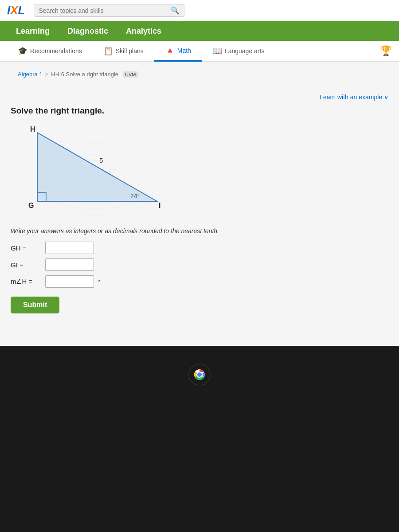 The width and height of the screenshot is (399, 532). What do you see at coordinates (26, 282) in the screenshot?
I see `mzh-label: m∠H =` at bounding box center [26, 282].